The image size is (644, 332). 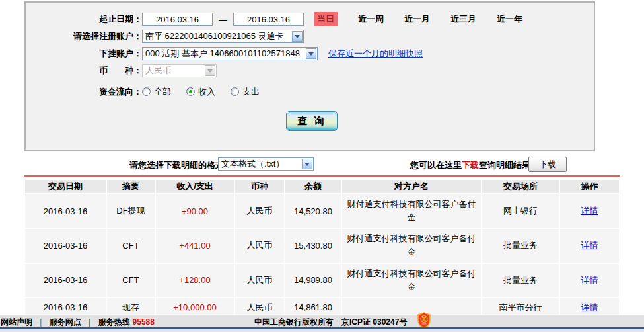 What do you see at coordinates (162, 92) in the screenshot?
I see `flow-option-label: 全部` at bounding box center [162, 92].